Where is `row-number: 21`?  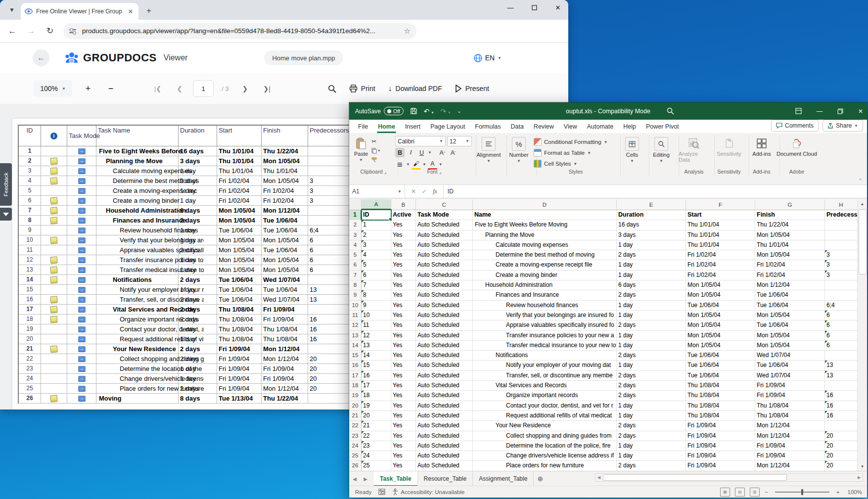 row-number: 21 is located at coordinates (355, 416).